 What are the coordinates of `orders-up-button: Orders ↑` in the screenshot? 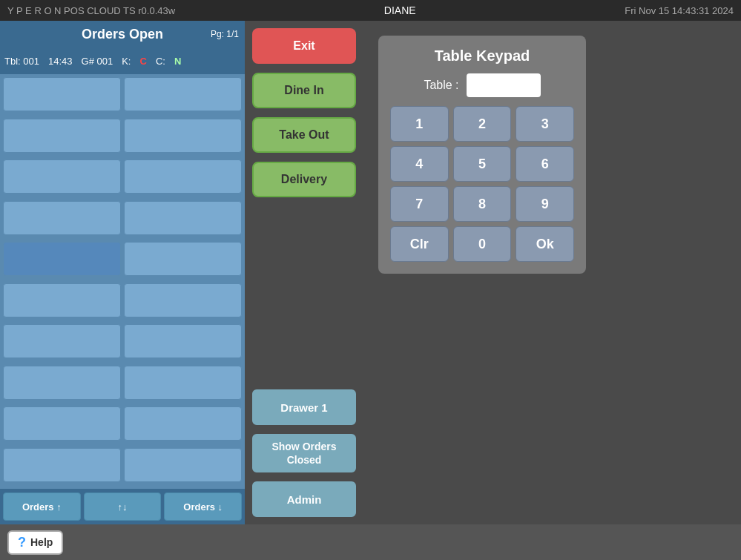 It's located at (42, 507).